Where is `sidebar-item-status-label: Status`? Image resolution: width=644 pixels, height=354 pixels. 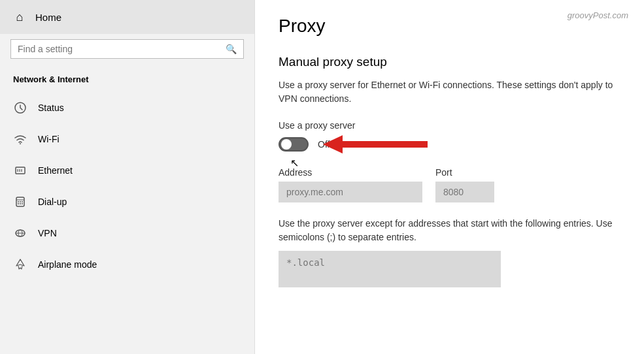 sidebar-item-status-label: Status is located at coordinates (51, 108).